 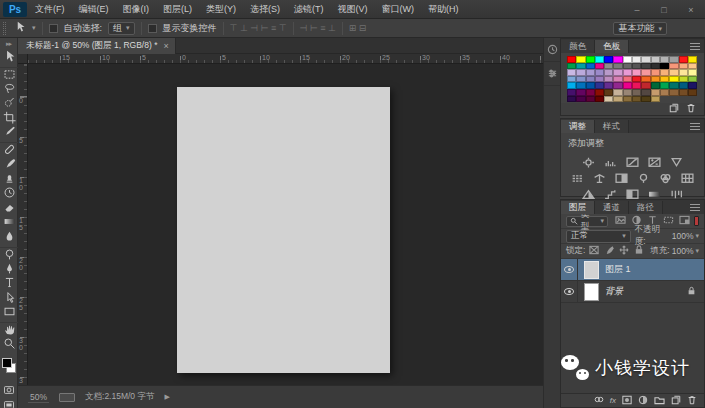 What do you see at coordinates (578, 208) in the screenshot?
I see `tab-layers: 图层` at bounding box center [578, 208].